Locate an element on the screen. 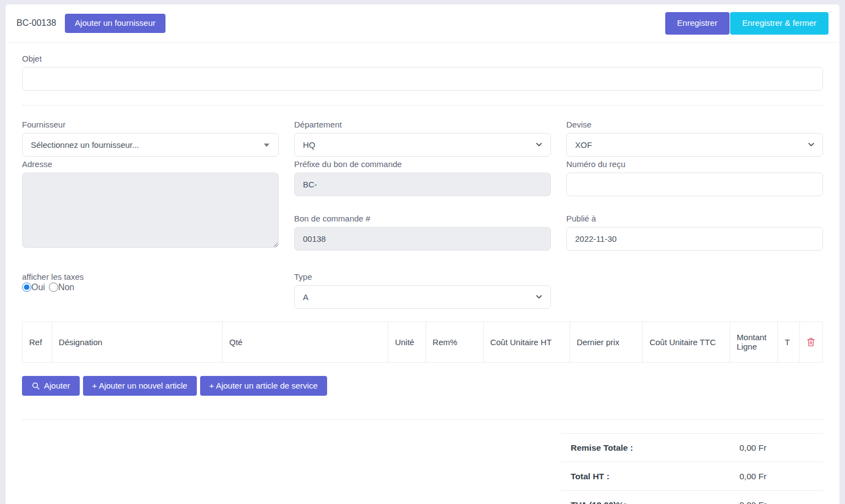 This screenshot has height=504, width=845. fournisseur-group: Fournisseur Sélectionnez un fournisseur.… is located at coordinates (151, 139).